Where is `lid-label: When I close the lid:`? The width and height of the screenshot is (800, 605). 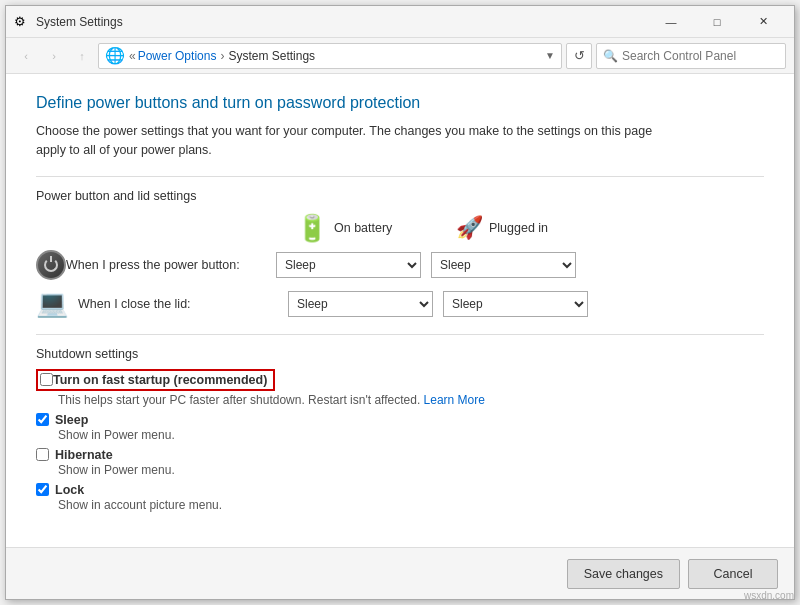 lid-label: When I close the lid: is located at coordinates (183, 304).